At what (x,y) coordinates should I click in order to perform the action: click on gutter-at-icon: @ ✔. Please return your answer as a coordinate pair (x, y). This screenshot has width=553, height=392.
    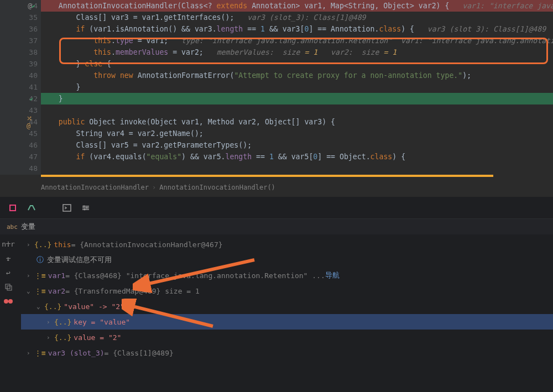
    Looking at the image, I should click on (32, 6).